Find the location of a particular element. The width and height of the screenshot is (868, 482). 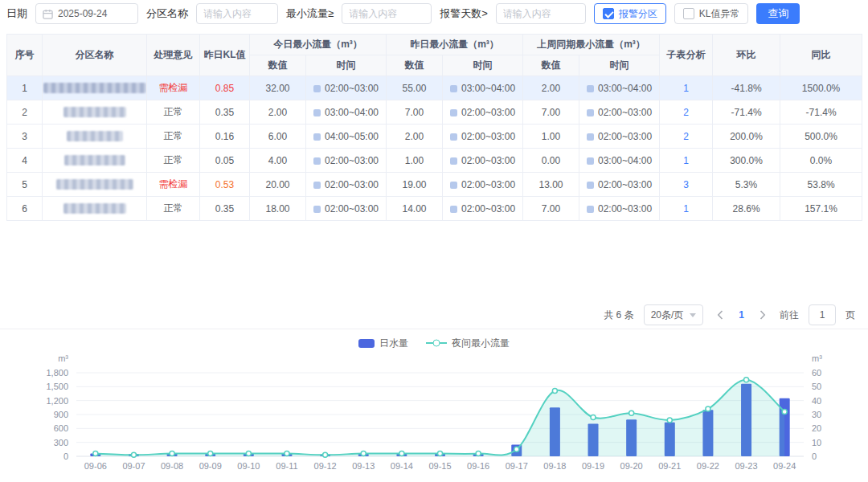

legend-daily-water: 日水量 is located at coordinates (383, 344).